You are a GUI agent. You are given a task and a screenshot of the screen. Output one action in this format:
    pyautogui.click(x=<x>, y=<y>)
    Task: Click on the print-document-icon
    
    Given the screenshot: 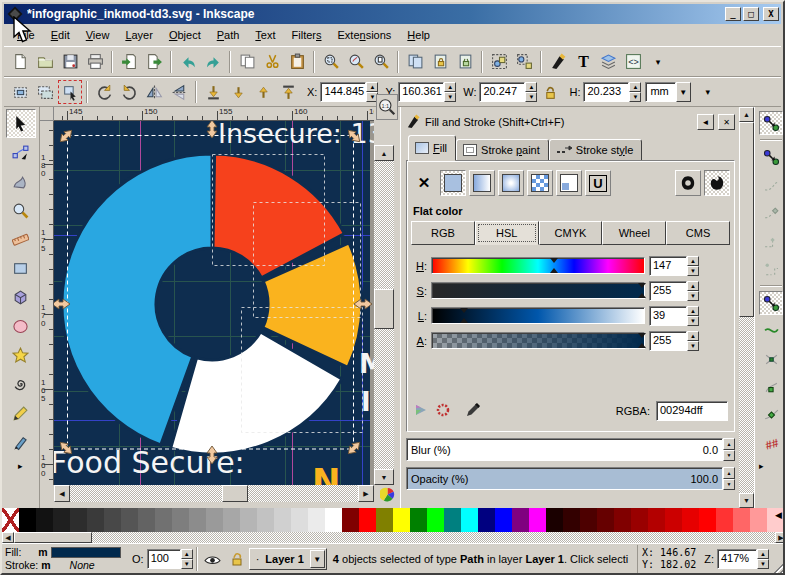 What is the action you would take?
    pyautogui.click(x=95, y=62)
    